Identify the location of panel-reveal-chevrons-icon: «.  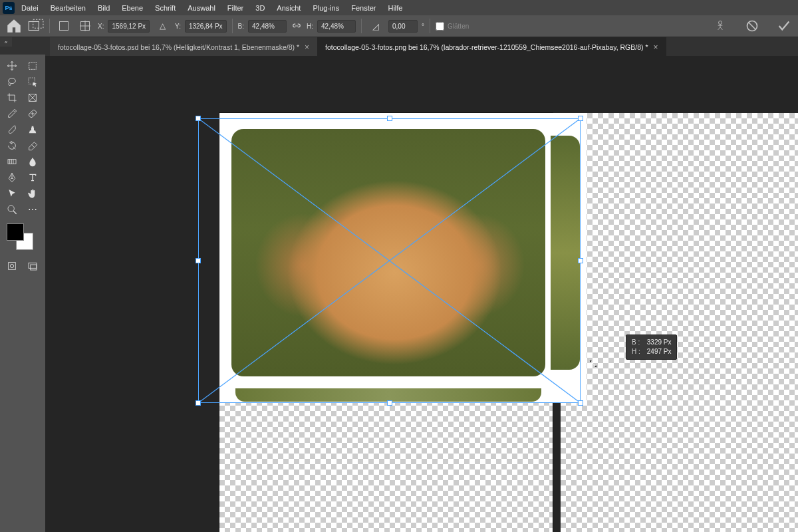
(6, 42).